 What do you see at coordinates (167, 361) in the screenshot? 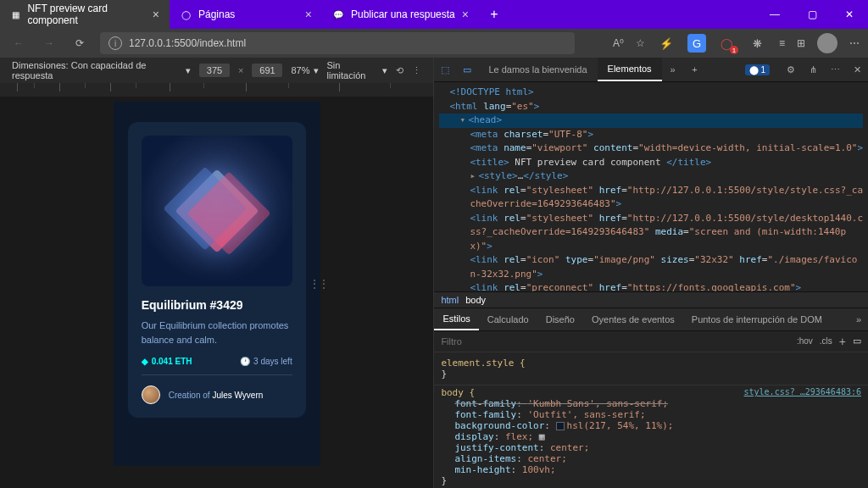
I see `price-label: 0.041 ETH` at bounding box center [167, 361].